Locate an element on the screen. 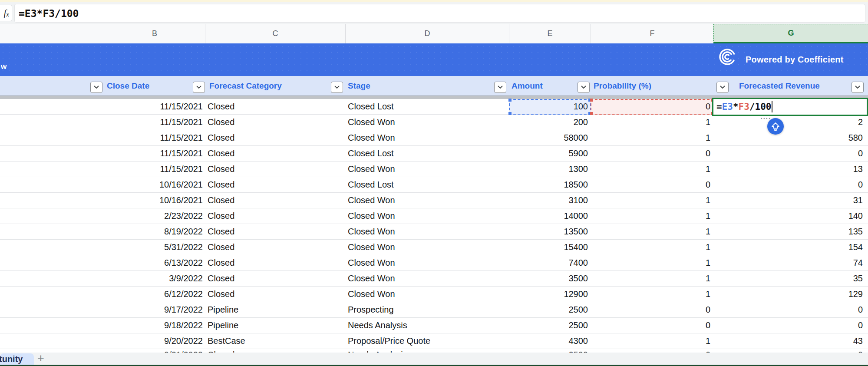 This screenshot has height=366, width=868. cell-D16: Prospecting is located at coordinates (427, 310).